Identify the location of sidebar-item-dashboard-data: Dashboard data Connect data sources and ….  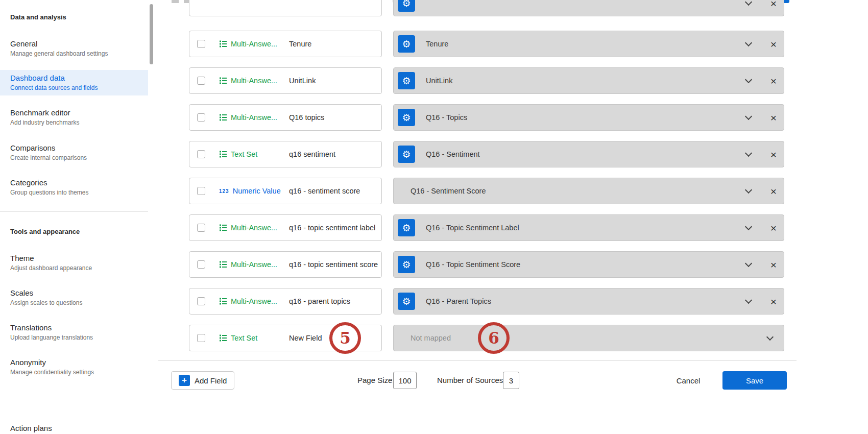
(74, 83).